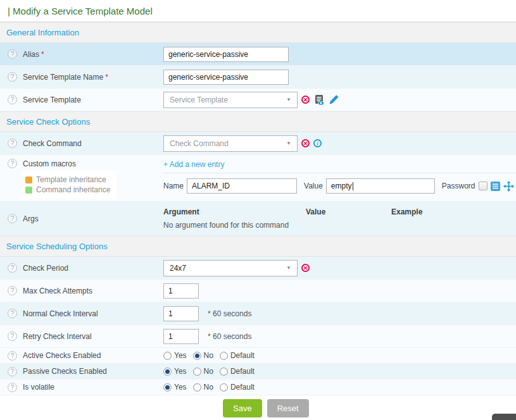 The image size is (516, 420). I want to click on macro-password-label: Password, so click(458, 186).